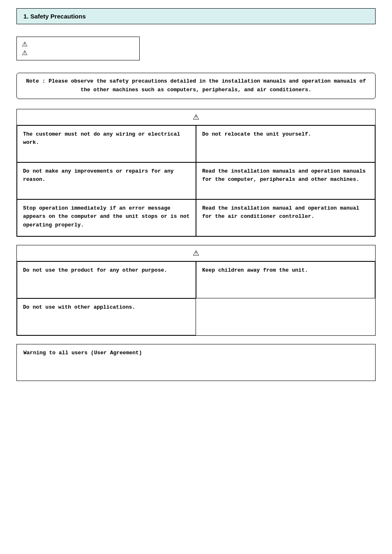  Describe the element at coordinates (106, 144) in the screenshot. I see `warning-cell-1-1: The customer must not do any wiring or e…` at that location.